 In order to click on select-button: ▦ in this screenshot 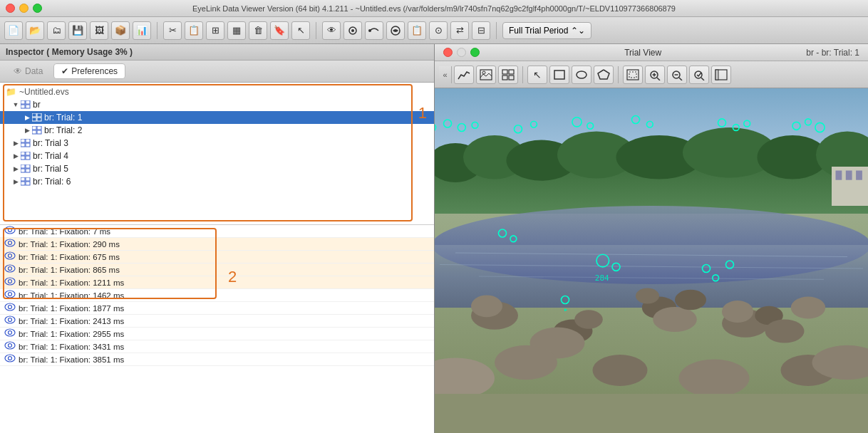, I will do `click(237, 31)`.